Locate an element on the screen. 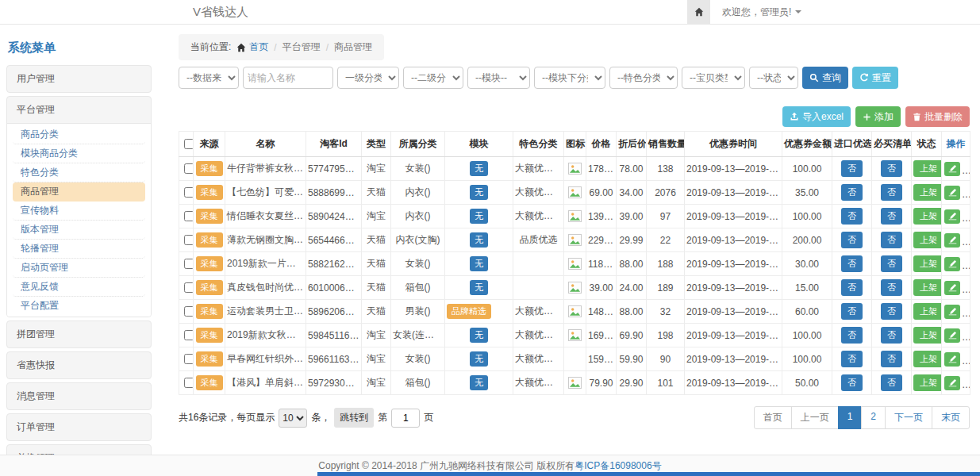 Image resolution: width=980 pixels, height=476 pixels. page-button: 上一页 is located at coordinates (815, 417).